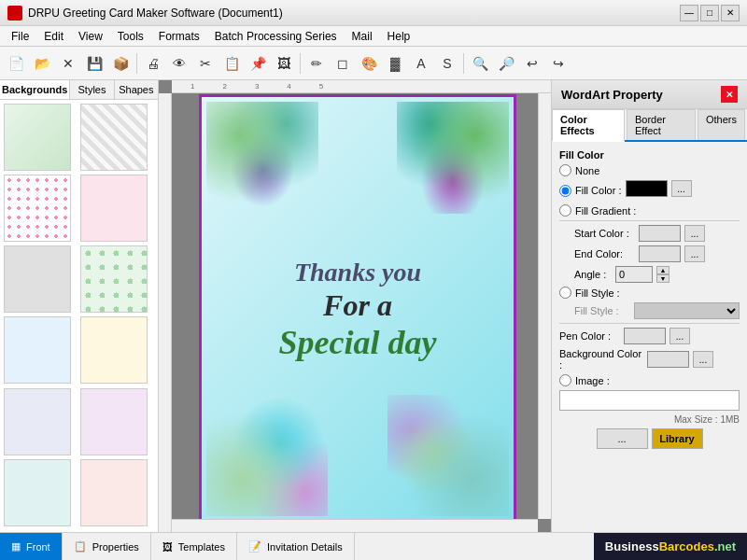 The height and width of the screenshot is (560, 747). What do you see at coordinates (730, 13) in the screenshot?
I see `close-button: ✕` at bounding box center [730, 13].